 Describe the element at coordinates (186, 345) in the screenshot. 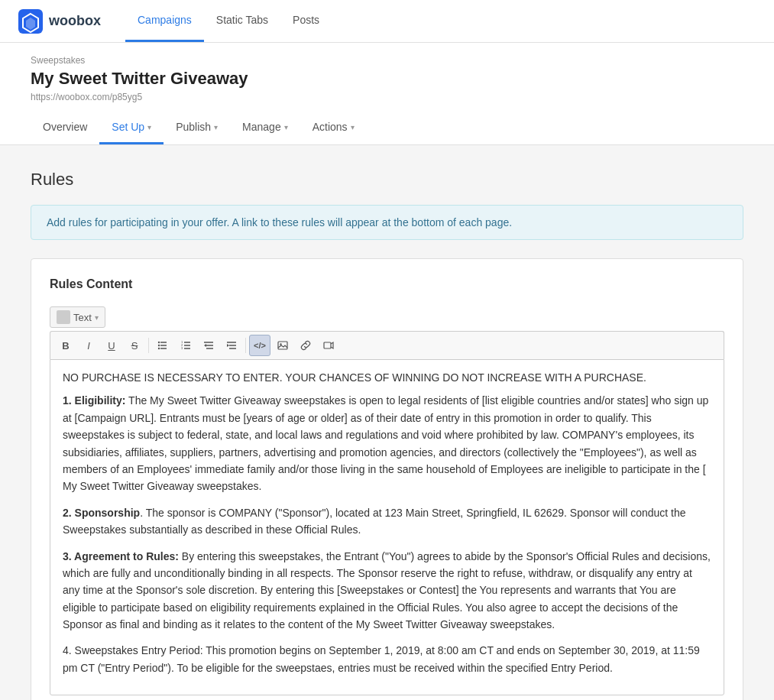

I see `ordered-list-button: 123` at that location.